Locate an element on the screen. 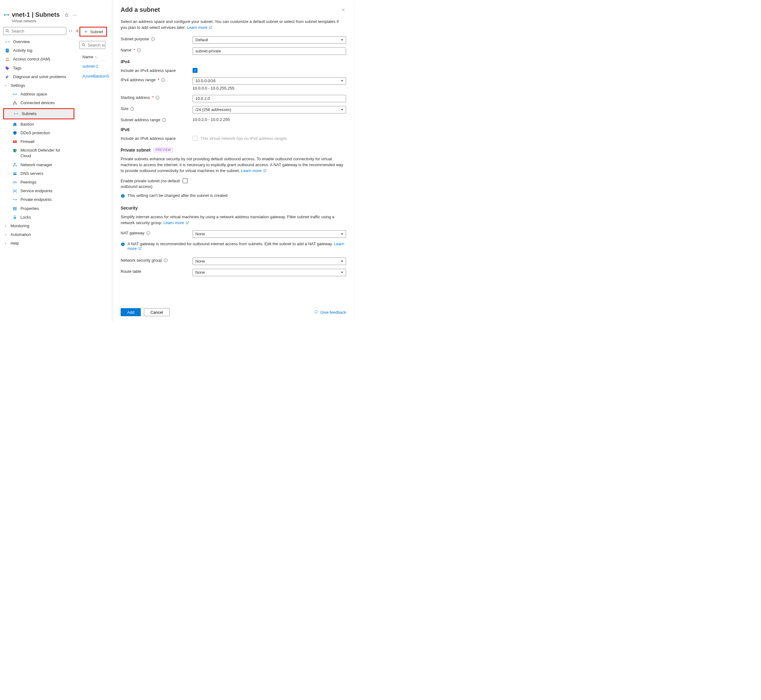 Image resolution: width=761 pixels, height=700 pixels. starting-address-input: 10.0.2.0 is located at coordinates (269, 98).